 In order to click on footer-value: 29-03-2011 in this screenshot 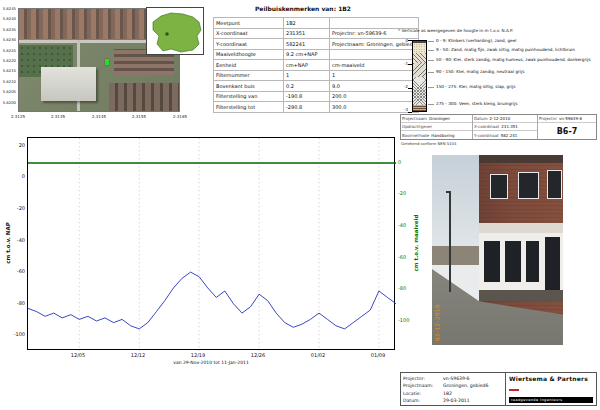, I will do `click(456, 400)`.